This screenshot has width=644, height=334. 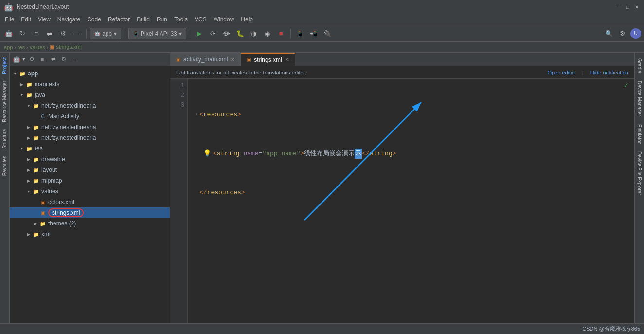 What do you see at coordinates (254, 34) in the screenshot?
I see `profile-button: ◑` at bounding box center [254, 34].